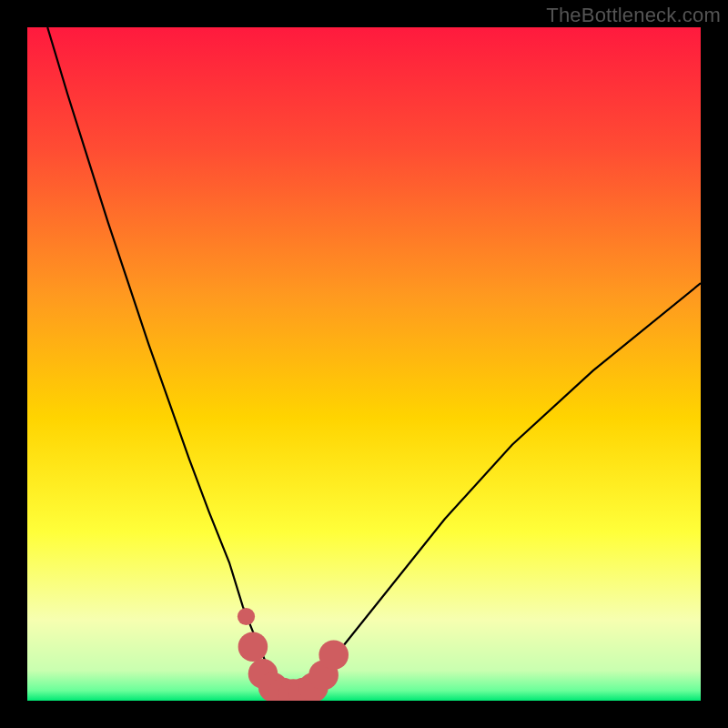 The width and height of the screenshot is (728, 728). Describe the element at coordinates (633, 15) in the screenshot. I see `attribution-text: TheBottleneck.com` at that location.